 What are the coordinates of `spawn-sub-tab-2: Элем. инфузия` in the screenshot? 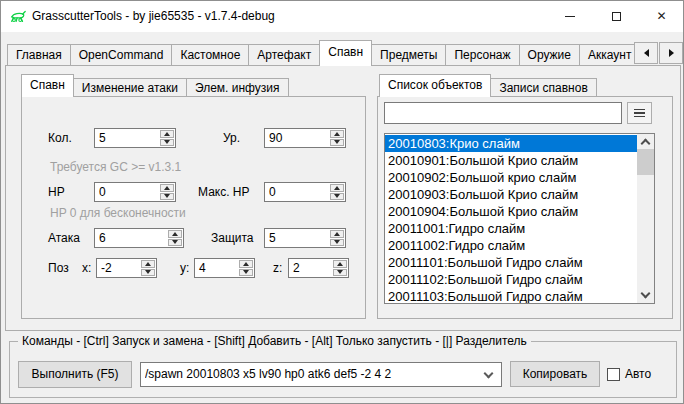 It's located at (238, 88).